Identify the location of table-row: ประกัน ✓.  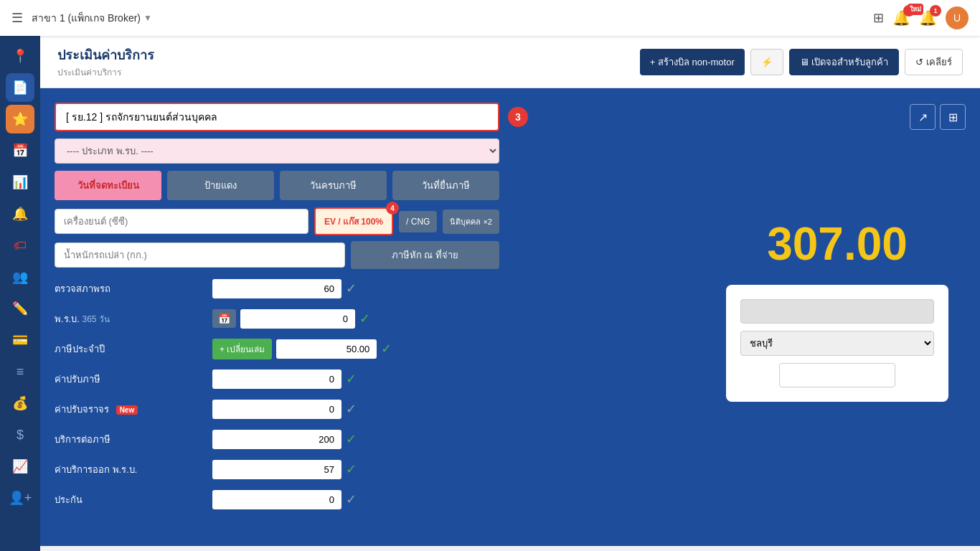
(313, 499).